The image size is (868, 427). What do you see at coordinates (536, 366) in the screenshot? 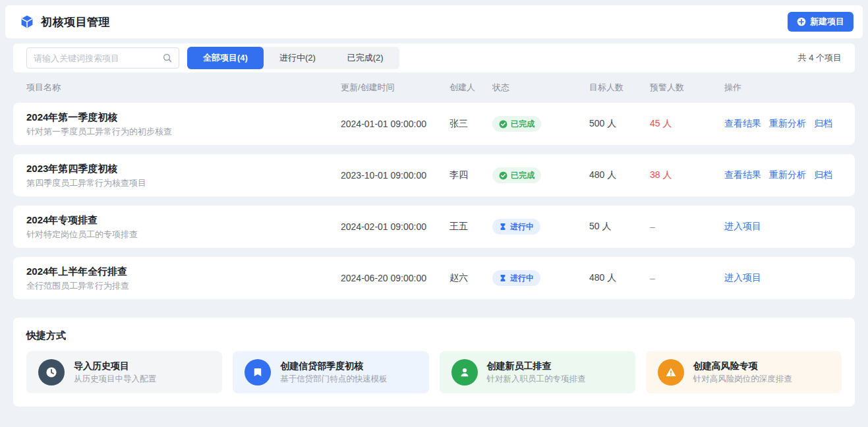
I see `shortcut-title: 创建新员工排查` at bounding box center [536, 366].